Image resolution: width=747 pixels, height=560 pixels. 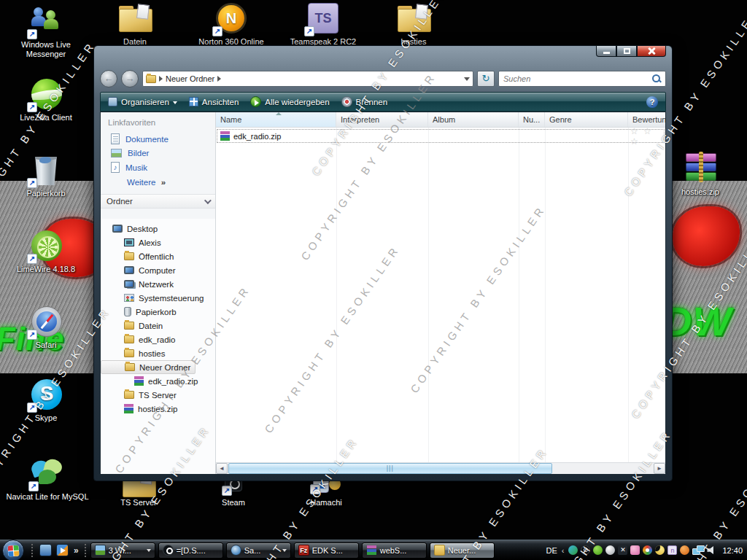 What do you see at coordinates (45, 550) in the screenshot?
I see `show-desktop-icon` at bounding box center [45, 550].